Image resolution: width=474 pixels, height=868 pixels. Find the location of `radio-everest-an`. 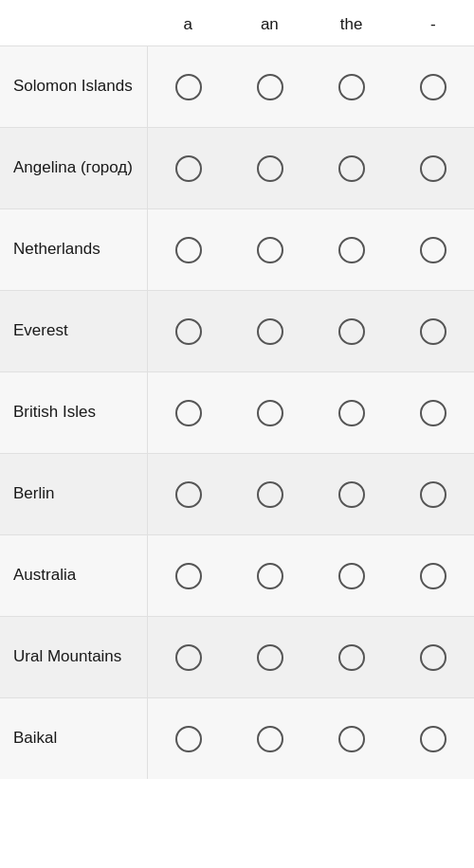

radio-everest-an is located at coordinates (270, 332).